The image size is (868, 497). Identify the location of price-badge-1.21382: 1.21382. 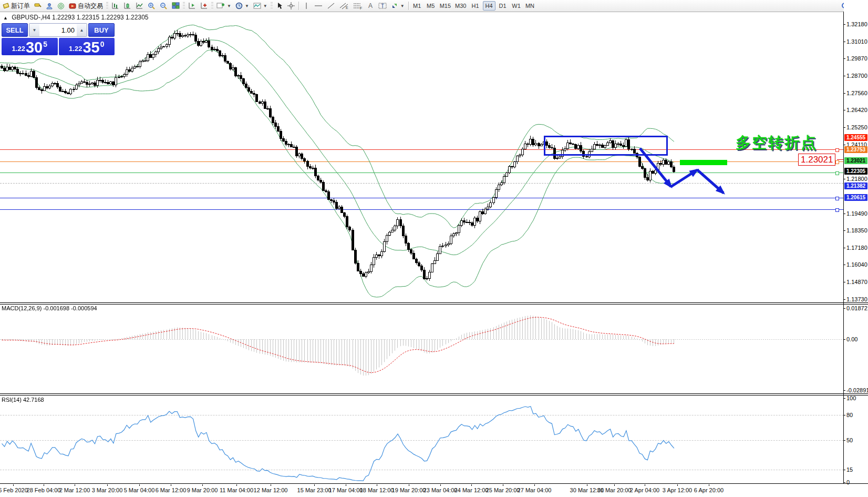
(856, 186).